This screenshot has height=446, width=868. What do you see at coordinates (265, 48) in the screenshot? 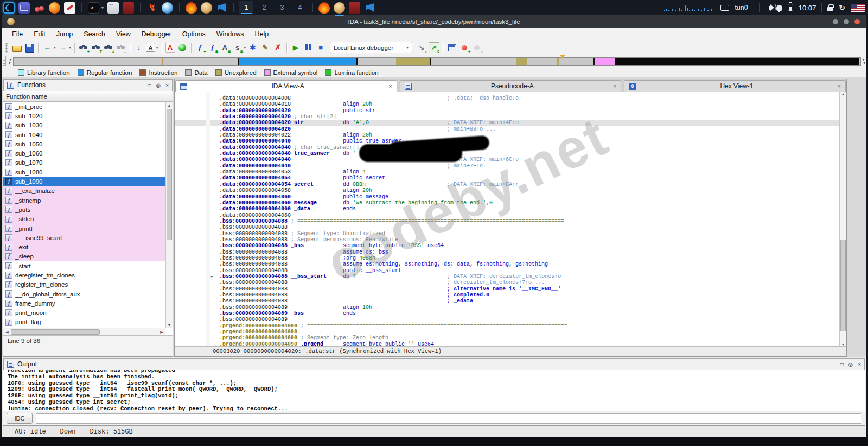
I see `edit-comment-icon: ✎` at bounding box center [265, 48].